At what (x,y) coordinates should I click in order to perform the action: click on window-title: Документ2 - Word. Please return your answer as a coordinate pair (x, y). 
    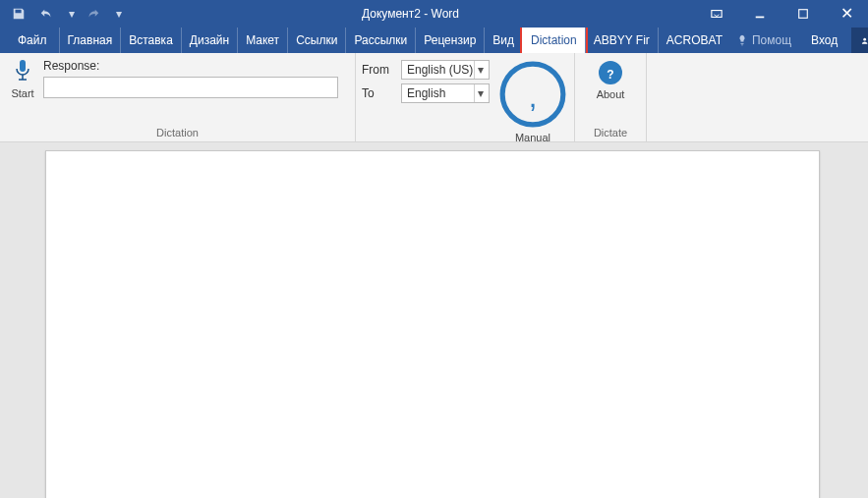
    Looking at the image, I should click on (411, 14).